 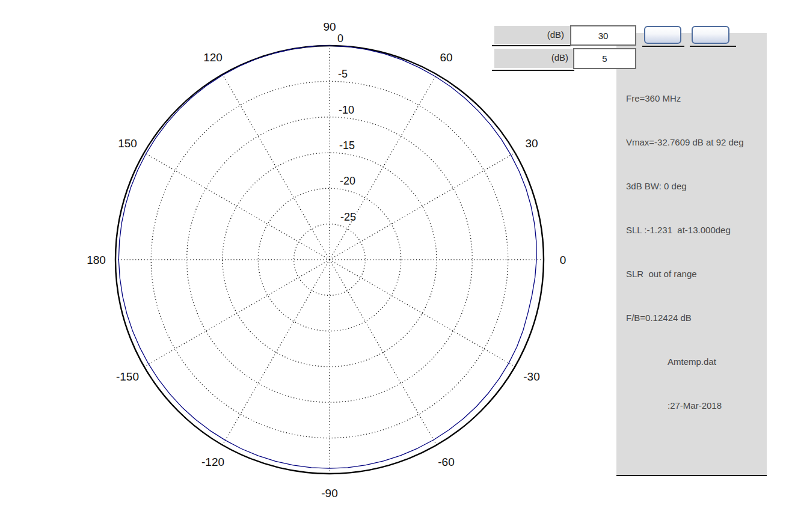 I want to click on button-1-underline, so click(x=663, y=46).